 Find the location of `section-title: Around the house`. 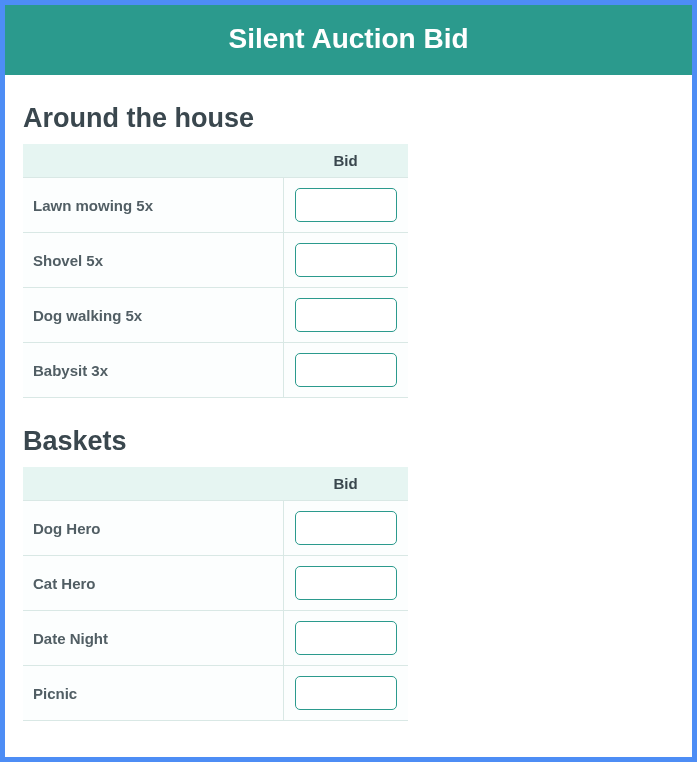

section-title: Around the house is located at coordinates (348, 118).